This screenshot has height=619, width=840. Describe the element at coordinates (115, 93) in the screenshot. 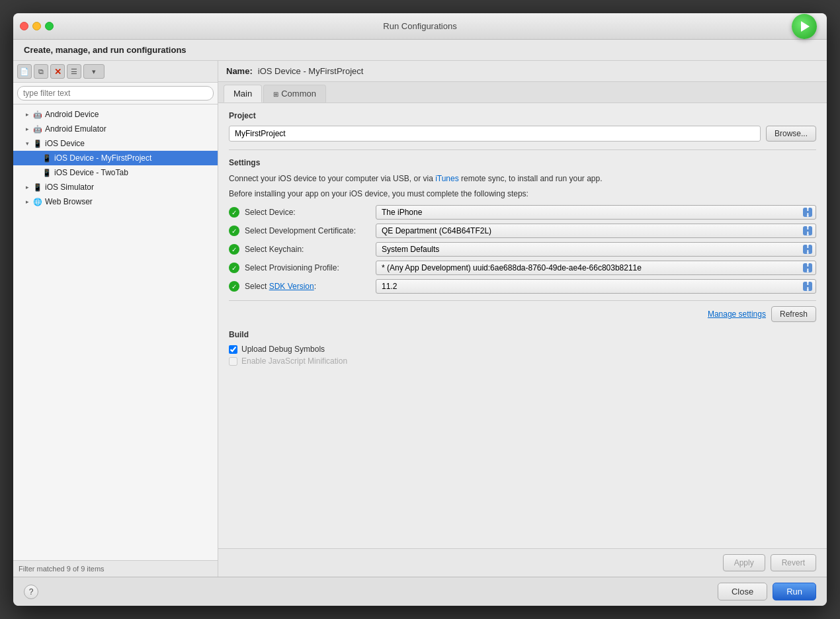

I see `filter-input` at that location.